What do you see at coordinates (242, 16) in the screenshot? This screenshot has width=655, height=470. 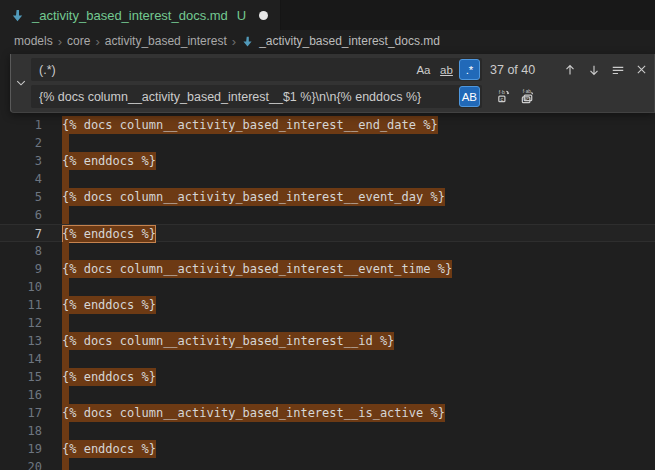 I see `git-status-badge: U` at bounding box center [242, 16].